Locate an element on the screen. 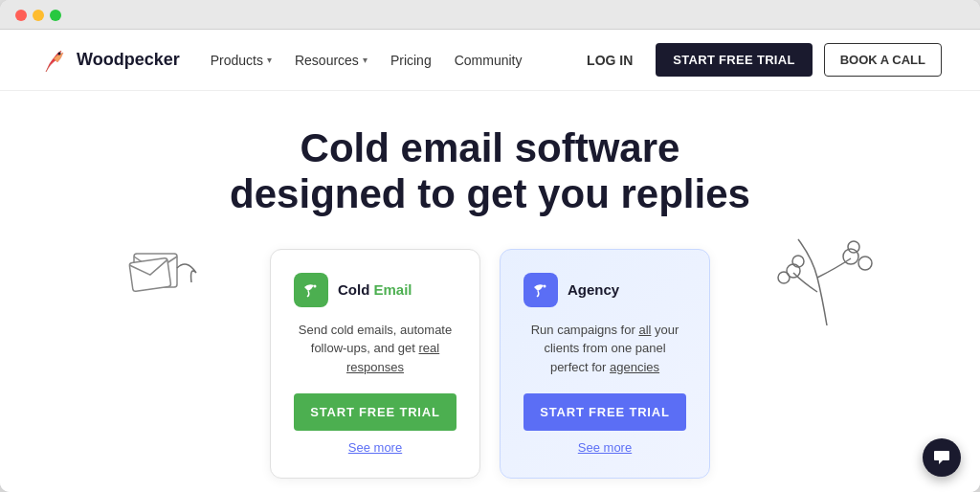  deco-envelope-icon is located at coordinates (172, 278).